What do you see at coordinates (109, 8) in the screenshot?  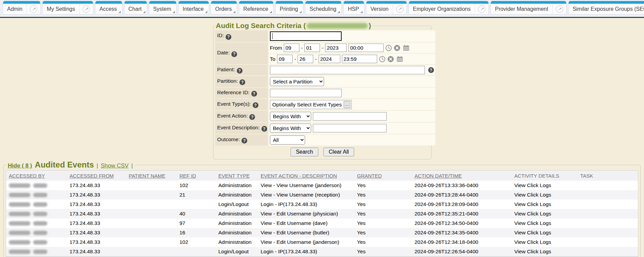 I see `nav-tab-access: Access` at bounding box center [109, 8].